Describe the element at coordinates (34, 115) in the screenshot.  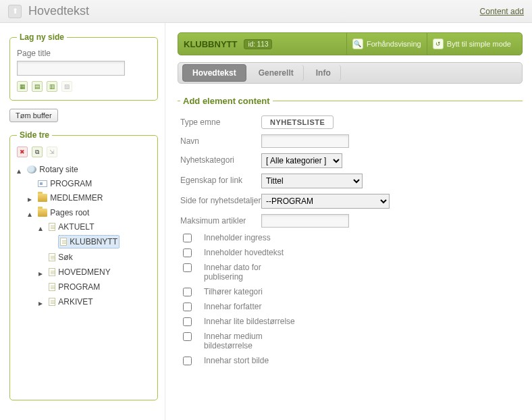
I see `clear-buffer-button: Tøm buffer` at that location.